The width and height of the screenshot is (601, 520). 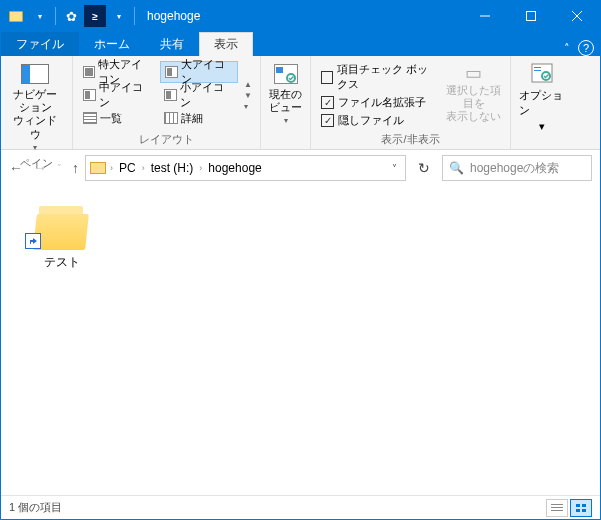 What do you see at coordinates (577, 16) in the screenshot?
I see `close-button` at bounding box center [577, 16].